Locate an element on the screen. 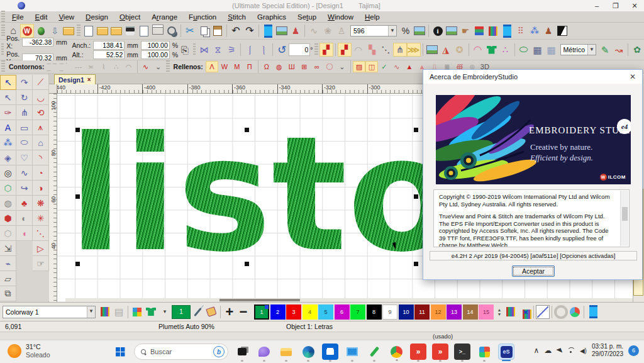  bing-icon: b is located at coordinates (219, 352).